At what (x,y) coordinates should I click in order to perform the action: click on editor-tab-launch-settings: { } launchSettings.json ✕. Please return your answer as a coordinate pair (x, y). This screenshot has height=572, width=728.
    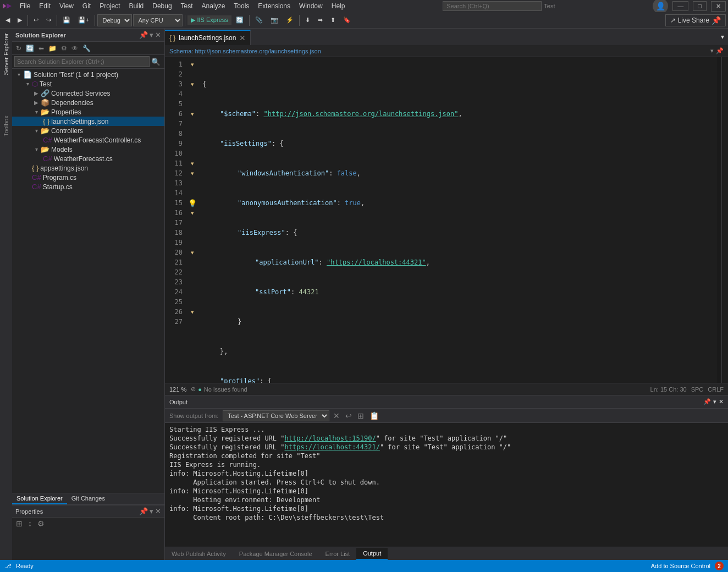
    Looking at the image, I should click on (208, 37).